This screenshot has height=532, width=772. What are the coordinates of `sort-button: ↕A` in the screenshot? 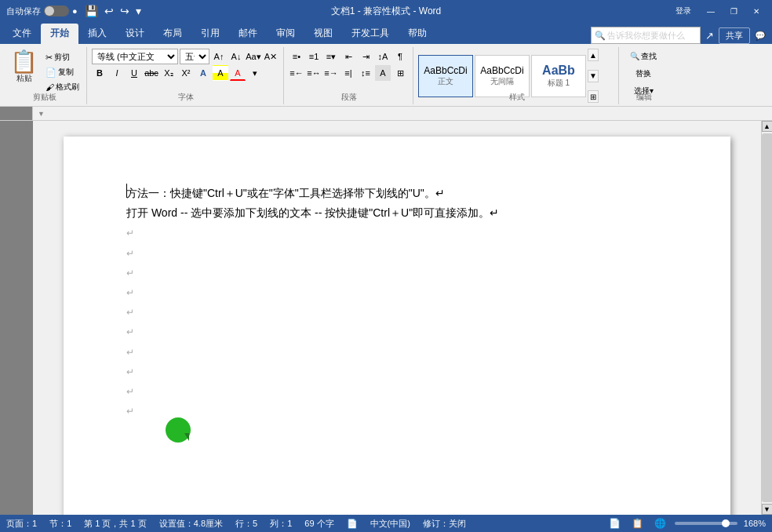 It's located at (383, 56).